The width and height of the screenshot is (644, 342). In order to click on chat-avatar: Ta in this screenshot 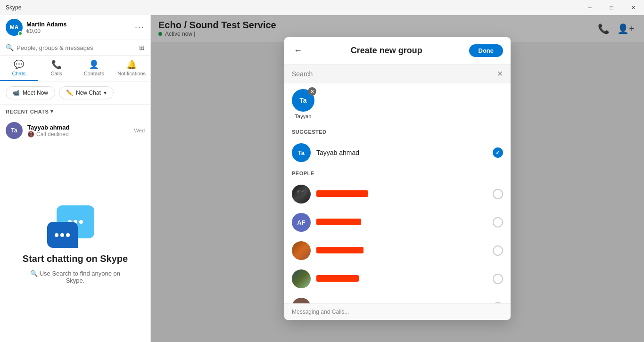, I will do `click(14, 130)`.